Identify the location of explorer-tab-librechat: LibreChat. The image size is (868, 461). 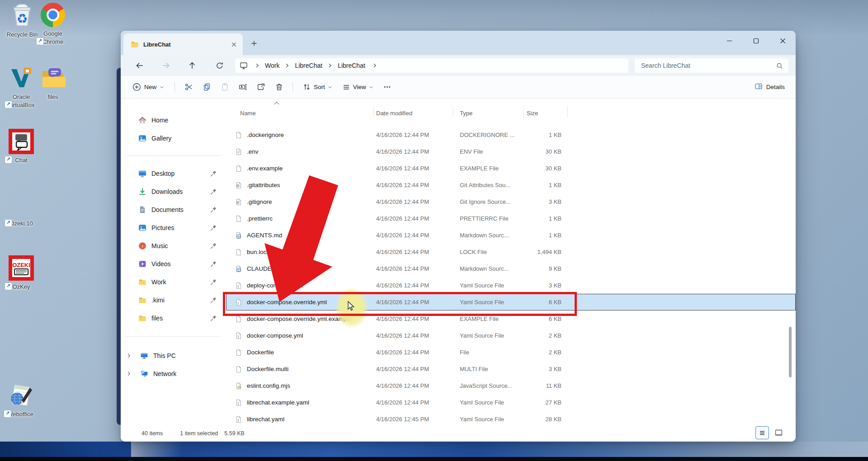
(183, 44).